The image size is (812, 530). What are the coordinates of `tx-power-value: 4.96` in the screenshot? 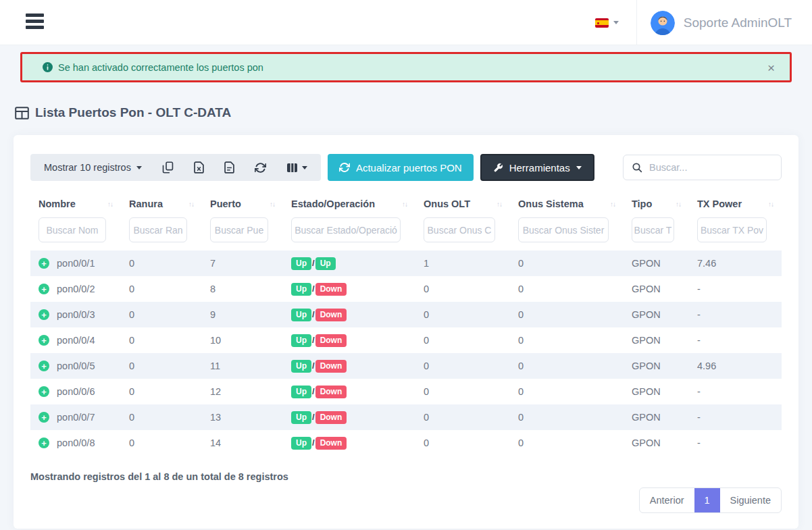 It's located at (735, 366).